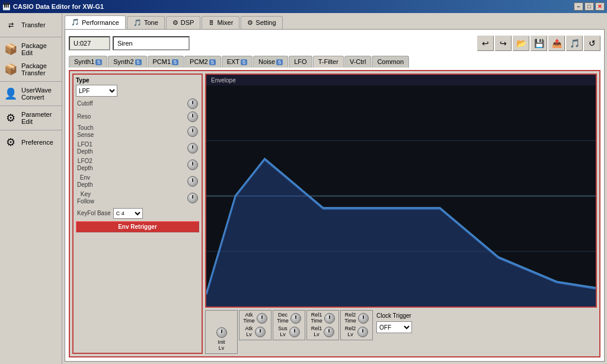 The height and width of the screenshot is (364, 607). I want to click on subtab-synth2: Synth25, so click(127, 62).